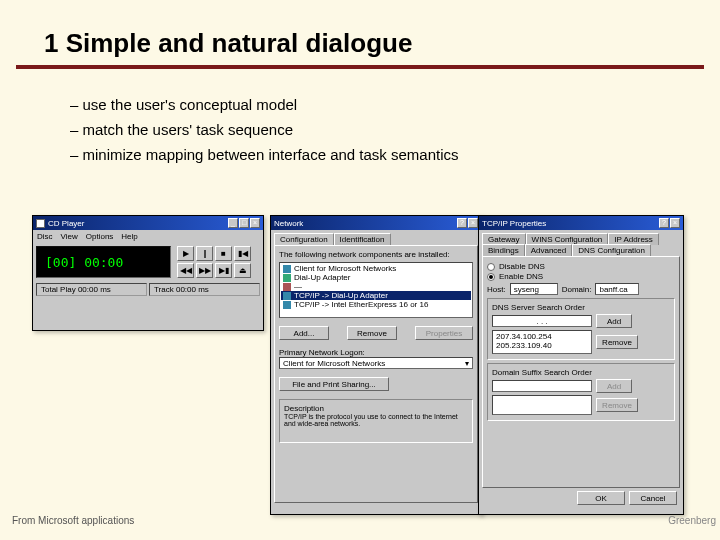  I want to click on description-label: Description, so click(304, 408).